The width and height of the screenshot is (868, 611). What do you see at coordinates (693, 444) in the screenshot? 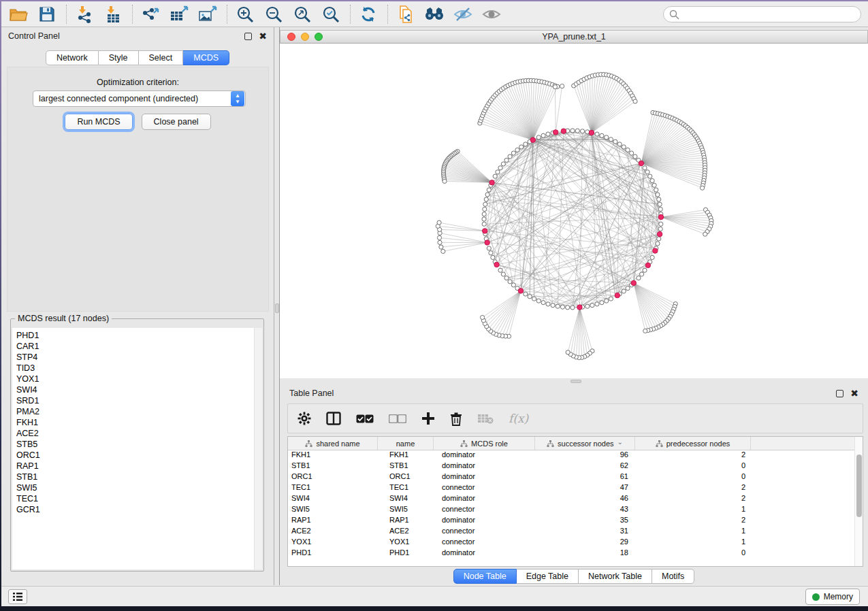
I see `column-header-predecessor-nodes: predecessor nodes` at bounding box center [693, 444].